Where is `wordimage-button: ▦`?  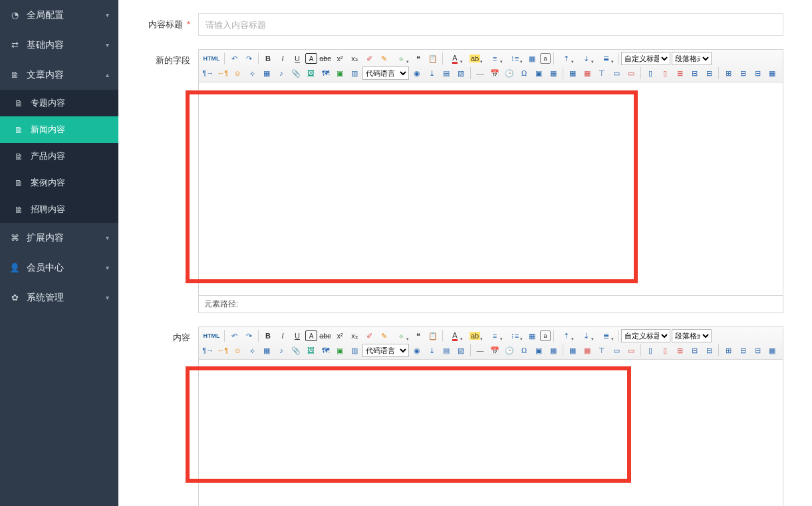 wordimage-button: ▦ is located at coordinates (553, 350).